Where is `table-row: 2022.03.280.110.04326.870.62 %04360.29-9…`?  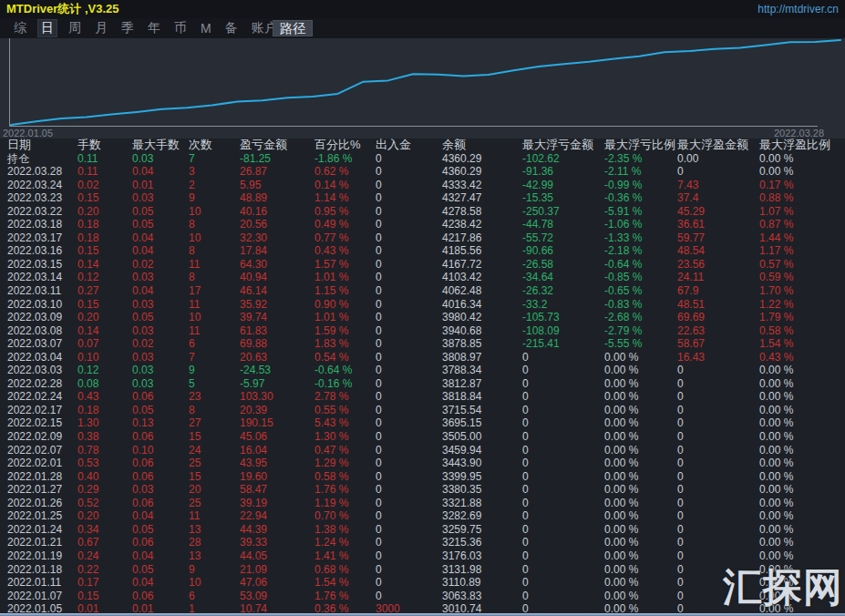 table-row: 2022.03.280.110.04326.870.62 %04360.29-9… is located at coordinates (423, 171).